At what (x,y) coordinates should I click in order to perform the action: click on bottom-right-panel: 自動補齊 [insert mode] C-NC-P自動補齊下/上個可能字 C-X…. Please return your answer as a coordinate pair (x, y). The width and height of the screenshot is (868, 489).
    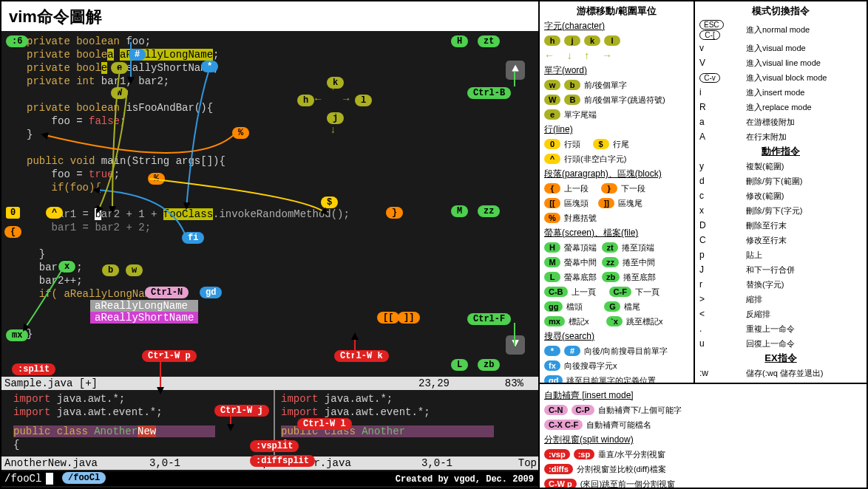
    Looking at the image, I should click on (704, 437).